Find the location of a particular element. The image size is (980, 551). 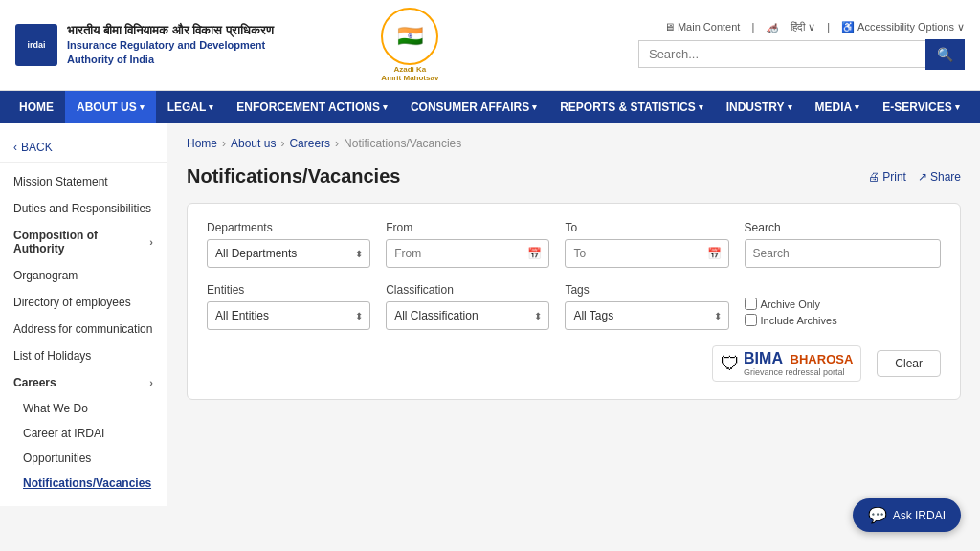

ask-irdai-button: 💬 Ask IRDAI is located at coordinates (907, 502).